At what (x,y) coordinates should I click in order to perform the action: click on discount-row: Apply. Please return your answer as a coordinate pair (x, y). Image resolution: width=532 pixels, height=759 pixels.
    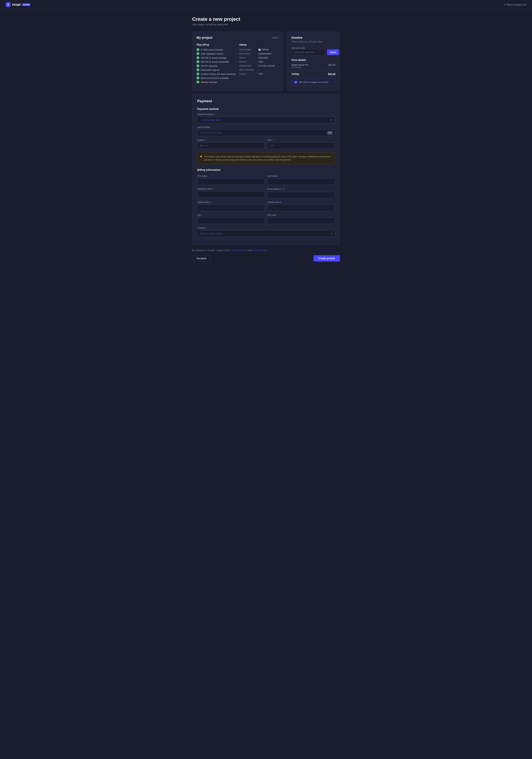
    Looking at the image, I should click on (313, 52).